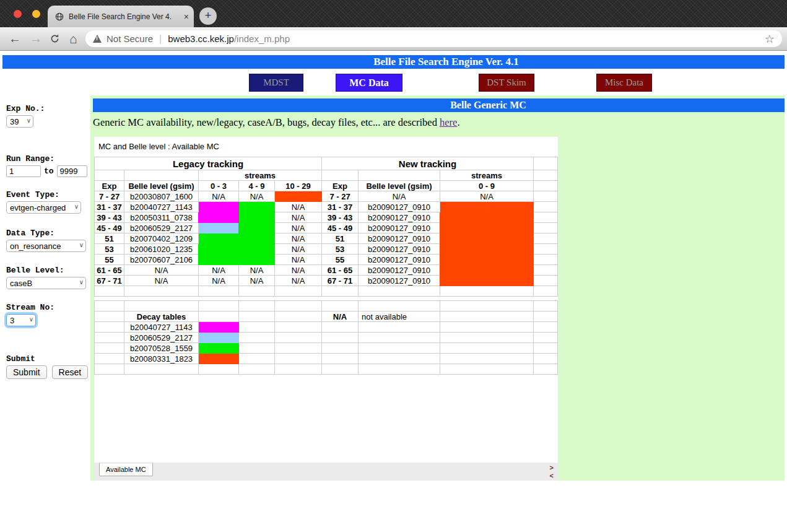 Image resolution: width=787 pixels, height=532 pixels. What do you see at coordinates (433, 38) in the screenshot?
I see `url-bar: Not Secure | bweb3.cc.kek.jp /index_m.ph…` at bounding box center [433, 38].